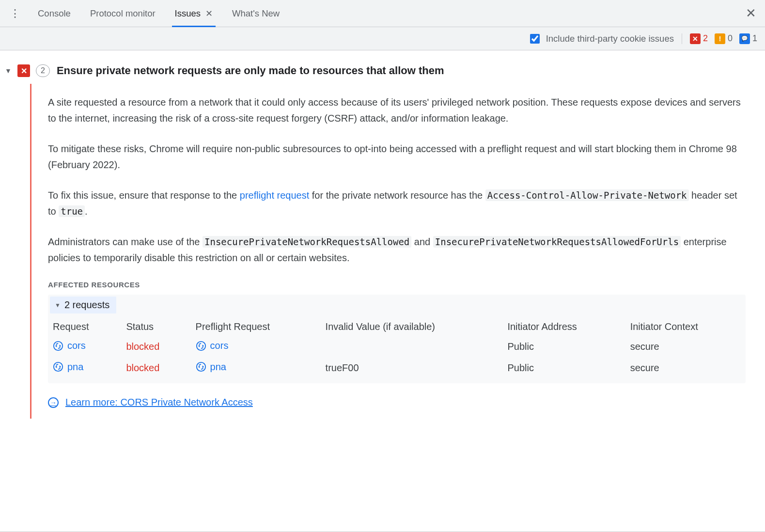 This screenshot has height=532, width=765. I want to click on warning-count: 0, so click(730, 39).